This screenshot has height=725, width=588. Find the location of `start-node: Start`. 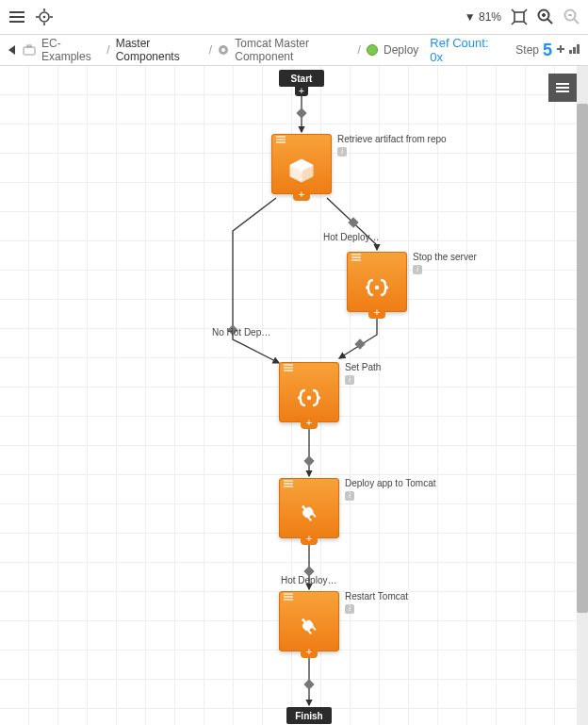

start-node: Start is located at coordinates (302, 78).